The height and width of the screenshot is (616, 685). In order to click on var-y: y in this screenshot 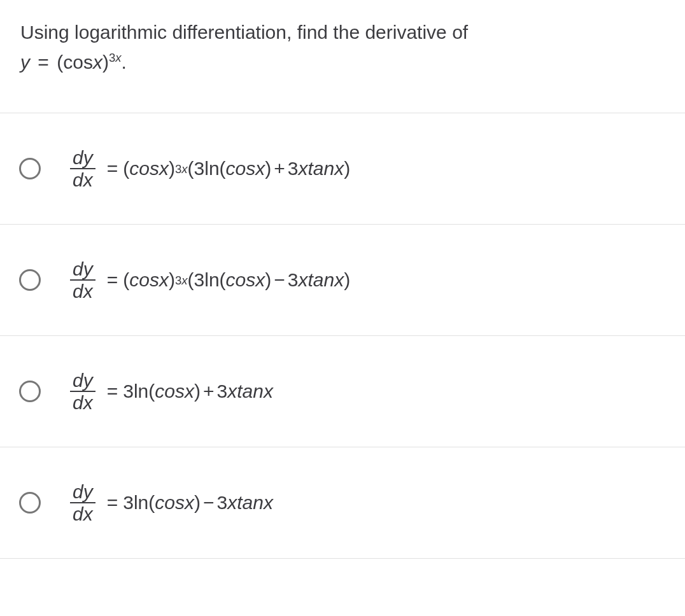, I will do `click(25, 62)`.